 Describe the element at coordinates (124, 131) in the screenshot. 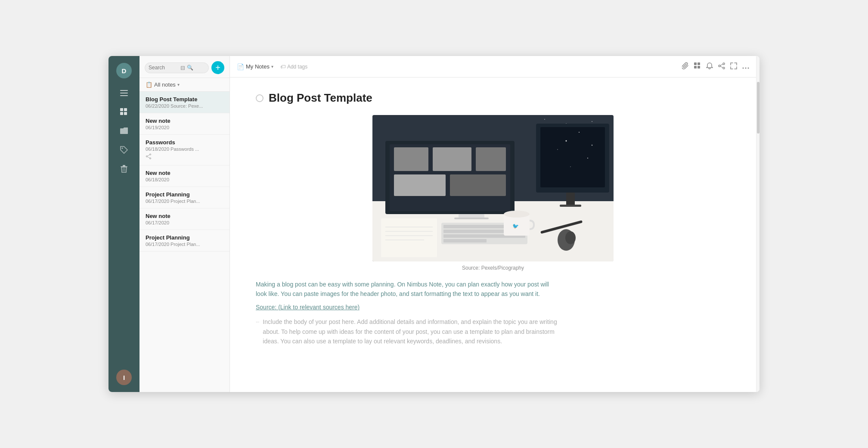

I see `folder-icon` at that location.